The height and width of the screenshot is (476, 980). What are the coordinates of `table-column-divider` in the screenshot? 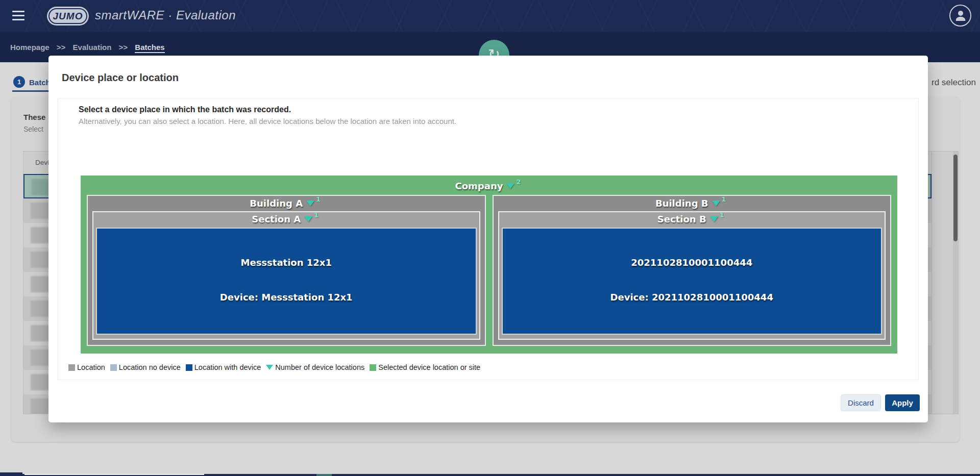 It's located at (932, 283).